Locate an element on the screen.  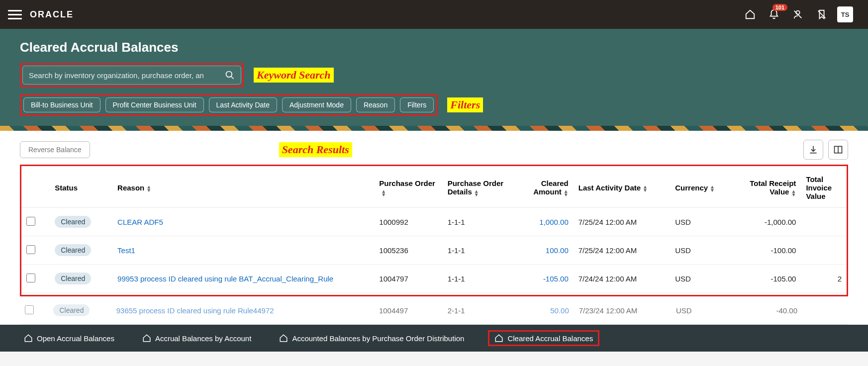
last-activity-cell: 7/23/24 12:00 AM is located at coordinates (623, 310).